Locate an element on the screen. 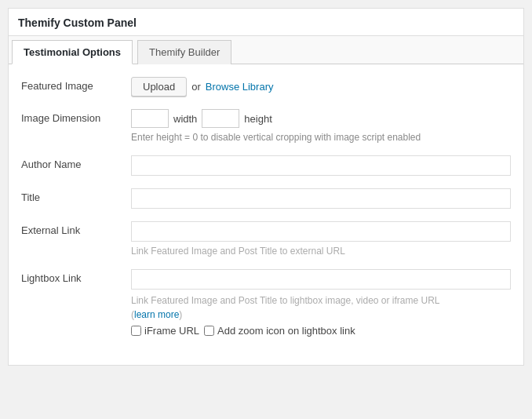 The width and height of the screenshot is (532, 419). width-input is located at coordinates (150, 118).